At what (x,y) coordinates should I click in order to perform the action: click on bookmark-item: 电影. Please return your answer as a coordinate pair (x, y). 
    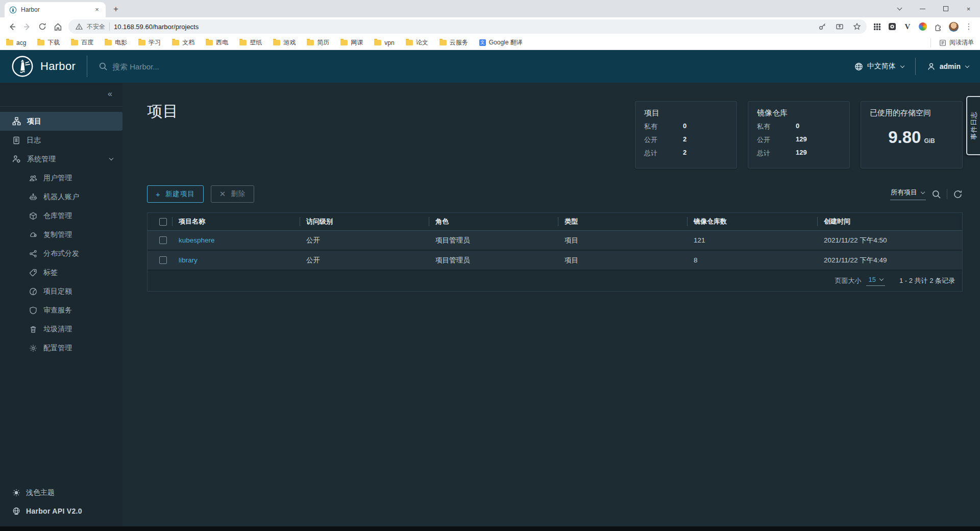
    Looking at the image, I should click on (116, 43).